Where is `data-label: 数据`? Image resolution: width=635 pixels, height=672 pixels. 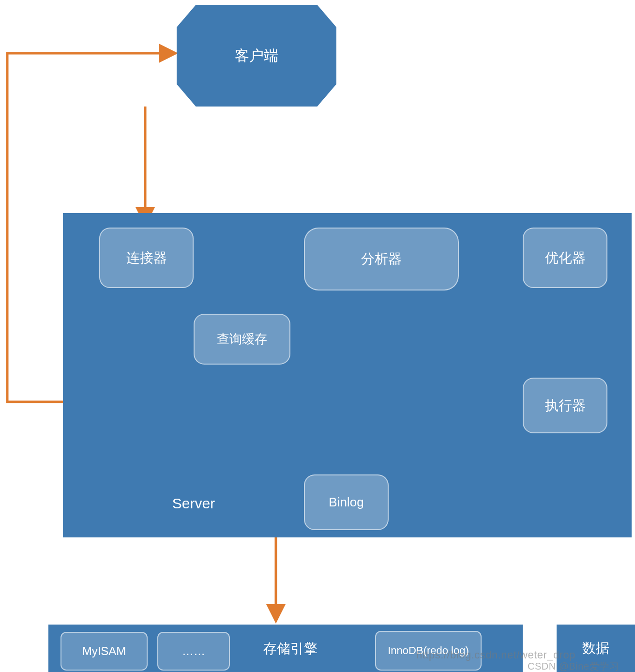
data-label: 数据 is located at coordinates (596, 648).